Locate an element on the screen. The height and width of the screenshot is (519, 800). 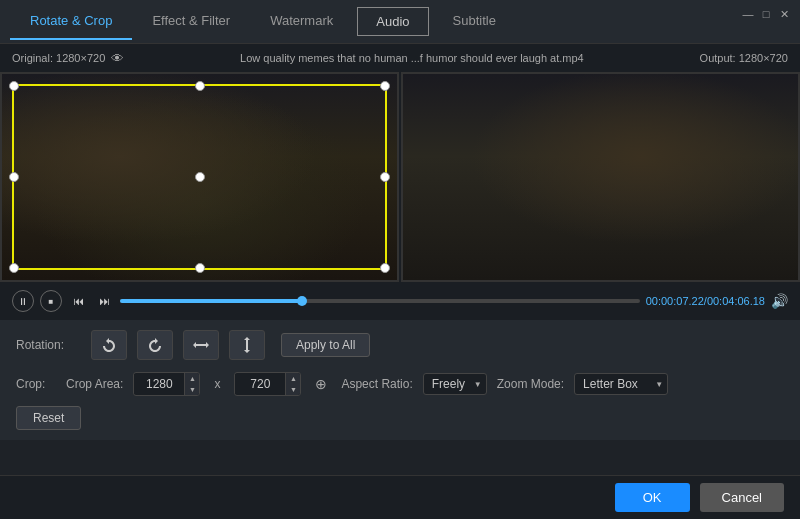
progress-bar is located at coordinates (380, 301).